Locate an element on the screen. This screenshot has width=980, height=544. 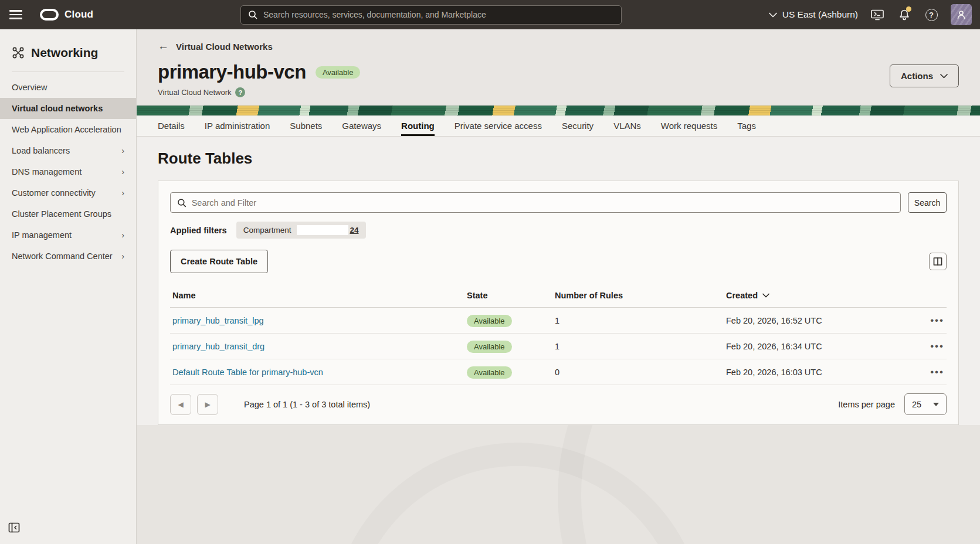
dropdown-arrow-icon is located at coordinates (936, 404).